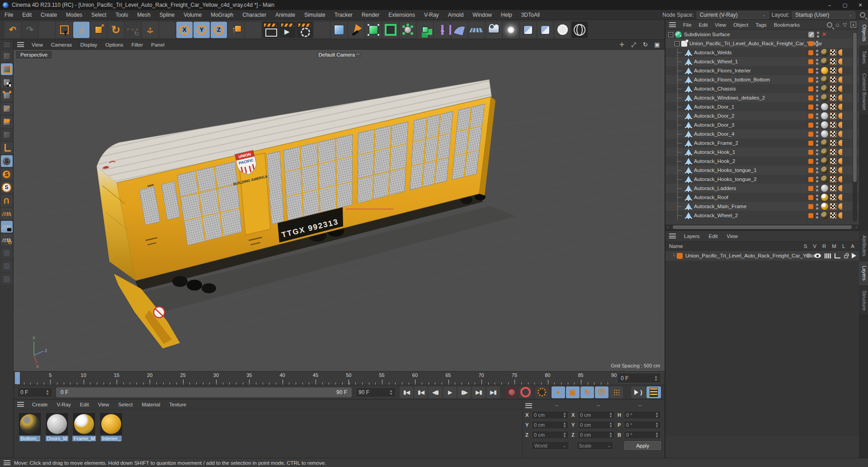 Image resolution: width=868 pixels, height=467 pixels. Describe the element at coordinates (204, 392) in the screenshot. I see `preview-range-slider: 0 F90 F` at that location.